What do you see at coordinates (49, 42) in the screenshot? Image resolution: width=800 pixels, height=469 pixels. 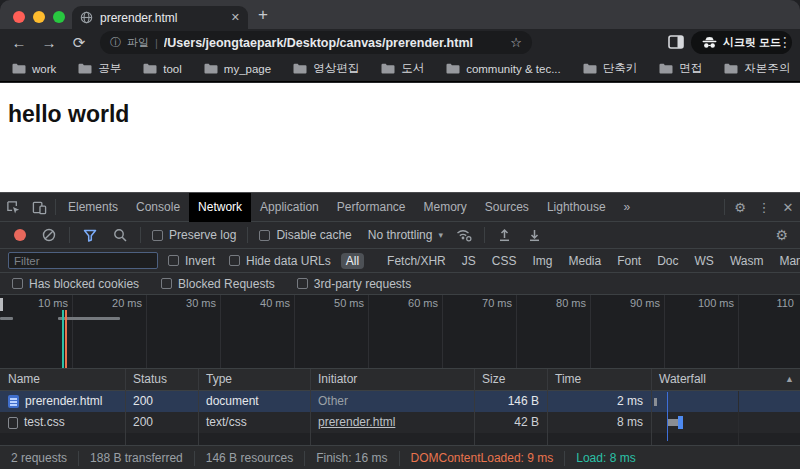 I see `forward-icon: →` at bounding box center [49, 42].